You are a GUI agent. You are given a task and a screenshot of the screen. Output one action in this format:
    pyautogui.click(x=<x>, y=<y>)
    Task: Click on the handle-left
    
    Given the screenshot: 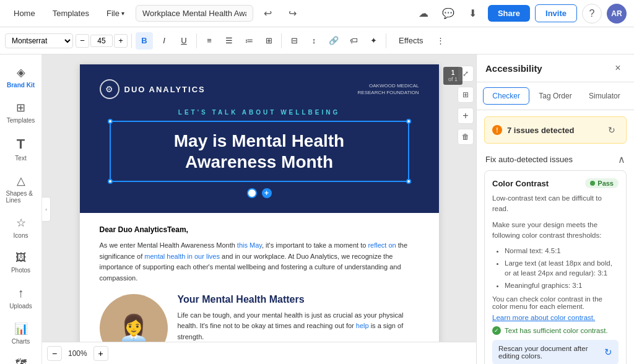 What is the action you would take?
    pyautogui.click(x=252, y=193)
    